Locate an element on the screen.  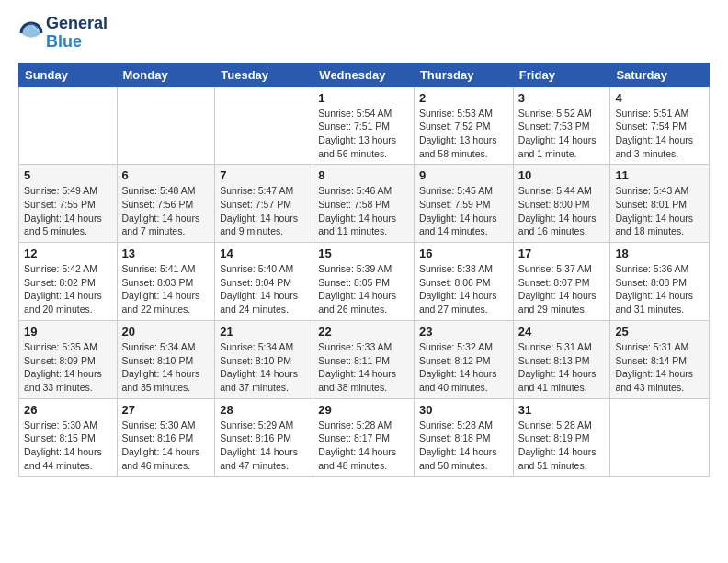
calendar-day-cell: 6Sunrise: 5:48 AM Sunset: 7:56 PM Daylig… is located at coordinates (165, 204).